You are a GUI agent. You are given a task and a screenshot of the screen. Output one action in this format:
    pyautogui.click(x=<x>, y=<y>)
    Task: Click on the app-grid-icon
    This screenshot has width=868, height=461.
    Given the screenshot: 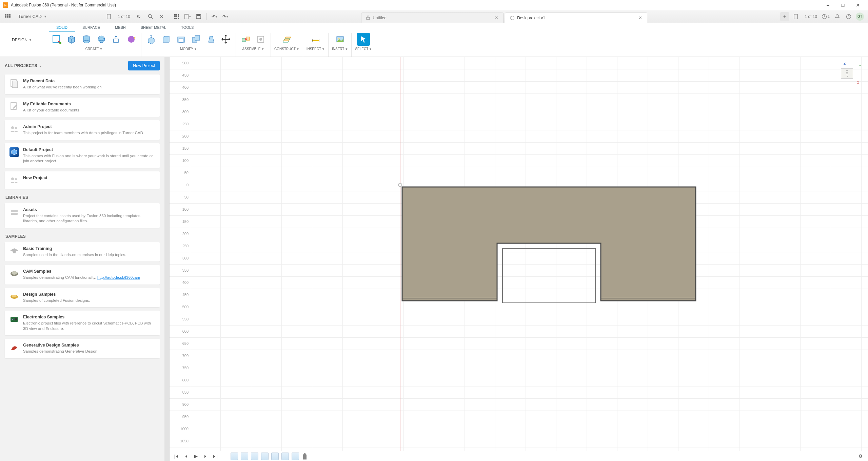 What is the action you would take?
    pyautogui.click(x=177, y=17)
    